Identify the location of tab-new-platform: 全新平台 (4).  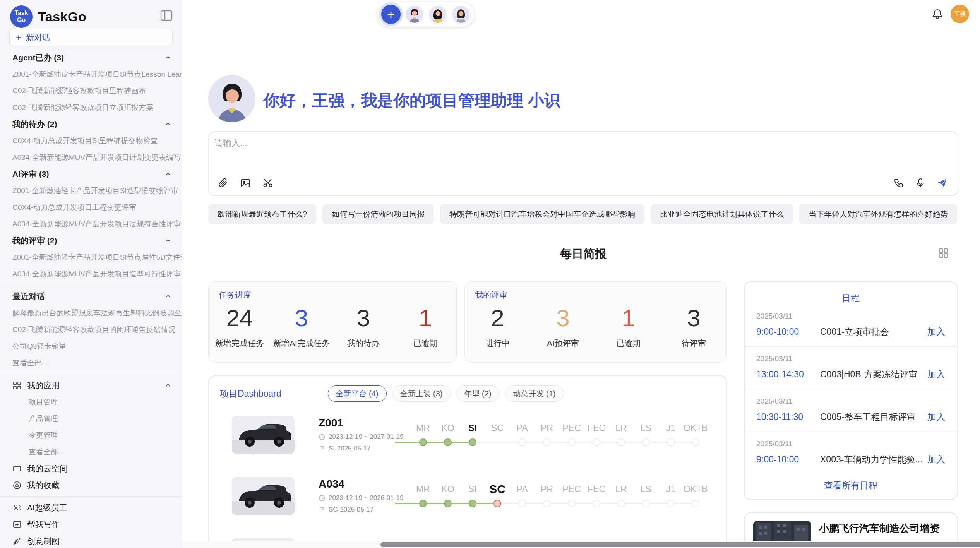
(357, 394).